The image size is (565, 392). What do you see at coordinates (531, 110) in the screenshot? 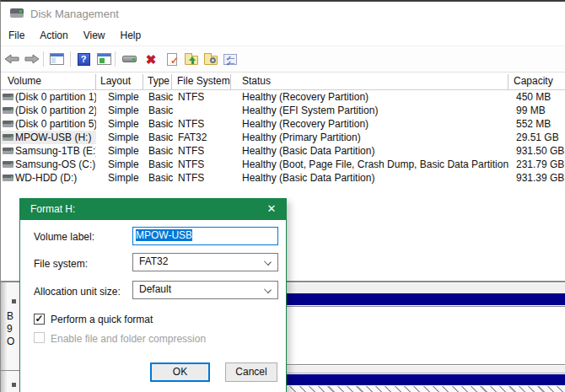
I see `cell-capacity: 99 MB` at bounding box center [531, 110].